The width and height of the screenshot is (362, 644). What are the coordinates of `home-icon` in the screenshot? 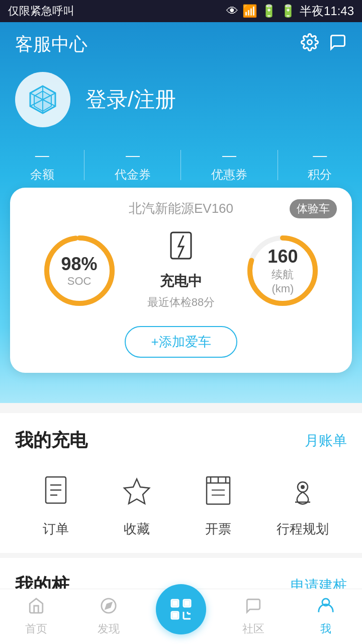 It's located at (36, 608).